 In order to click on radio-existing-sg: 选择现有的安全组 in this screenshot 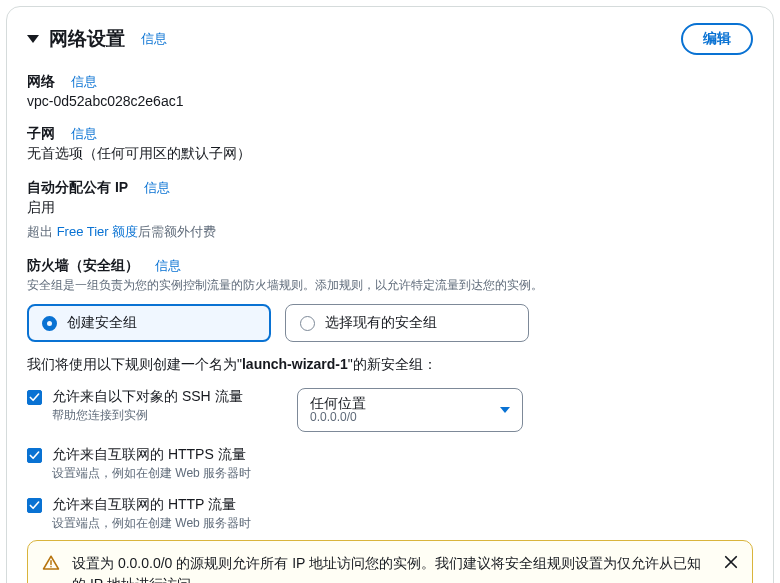, I will do `click(407, 323)`.